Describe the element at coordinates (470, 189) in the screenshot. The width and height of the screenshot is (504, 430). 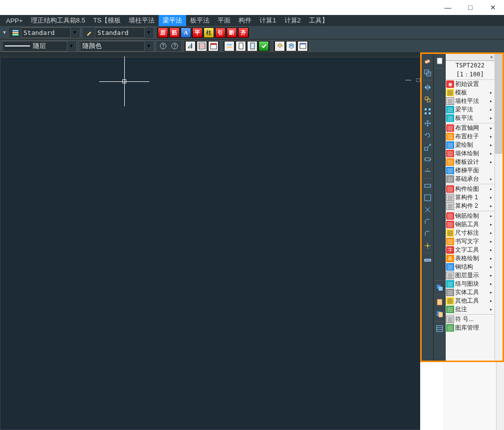
I see `menu-item-comp: 构件绘图▸` at that location.